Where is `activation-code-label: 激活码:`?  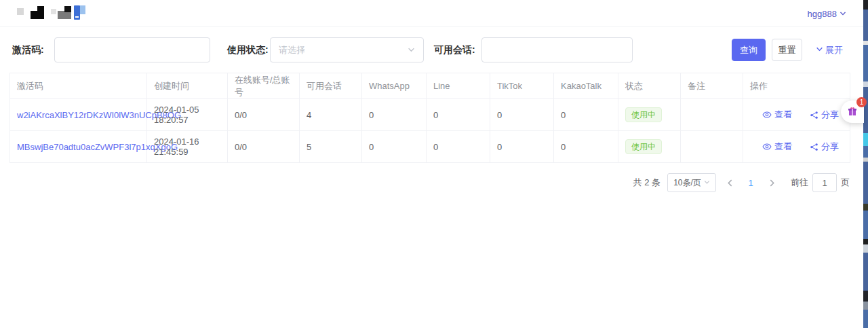 activation-code-label: 激活码: is located at coordinates (28, 50).